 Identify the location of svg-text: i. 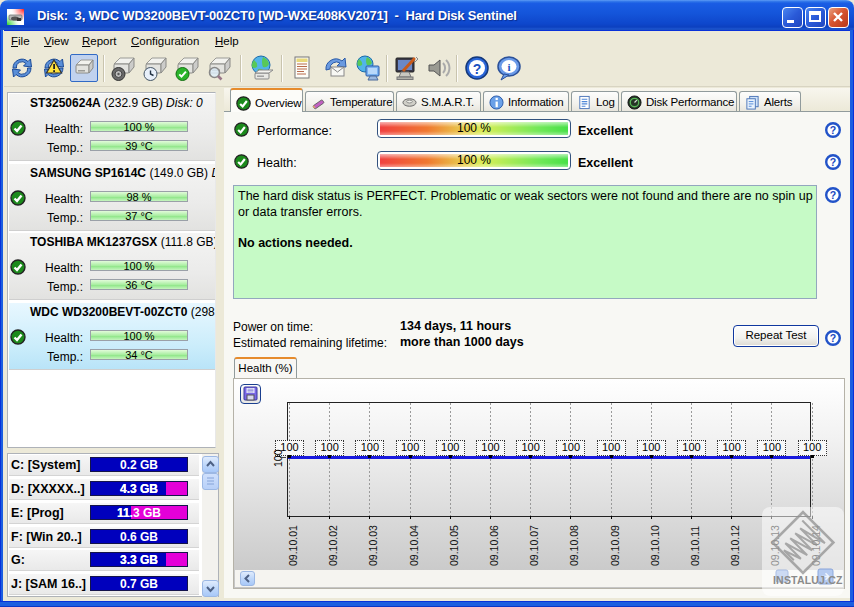
(508, 67).